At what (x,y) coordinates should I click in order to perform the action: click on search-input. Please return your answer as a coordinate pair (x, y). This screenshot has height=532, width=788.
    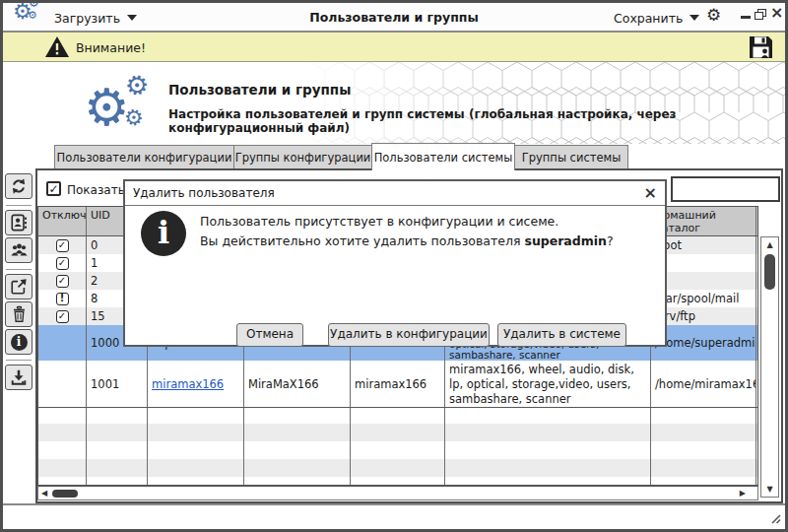
    Looking at the image, I should click on (725, 189).